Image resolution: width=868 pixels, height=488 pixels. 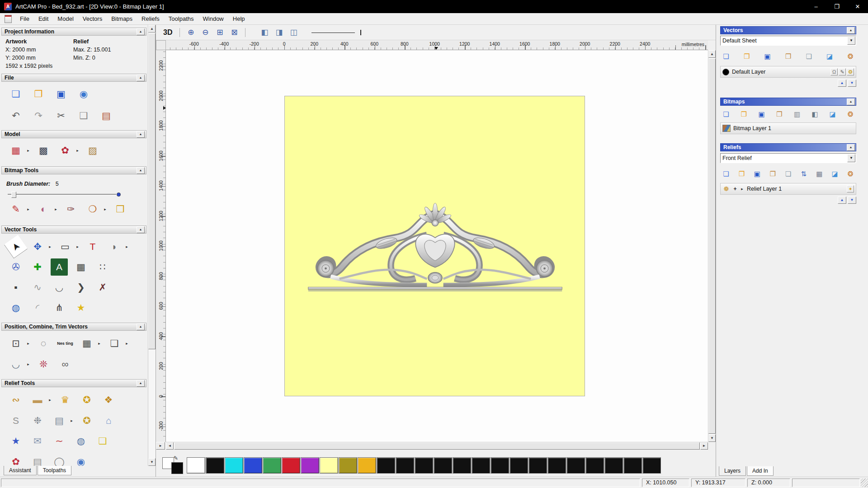 I want to click on sculpt-relief-icon: ∾, so click(x=16, y=400).